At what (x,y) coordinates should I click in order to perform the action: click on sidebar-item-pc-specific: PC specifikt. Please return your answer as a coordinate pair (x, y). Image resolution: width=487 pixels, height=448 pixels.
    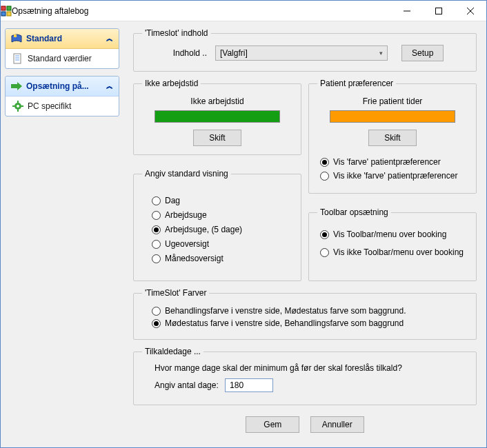
    Looking at the image, I should click on (62, 106).